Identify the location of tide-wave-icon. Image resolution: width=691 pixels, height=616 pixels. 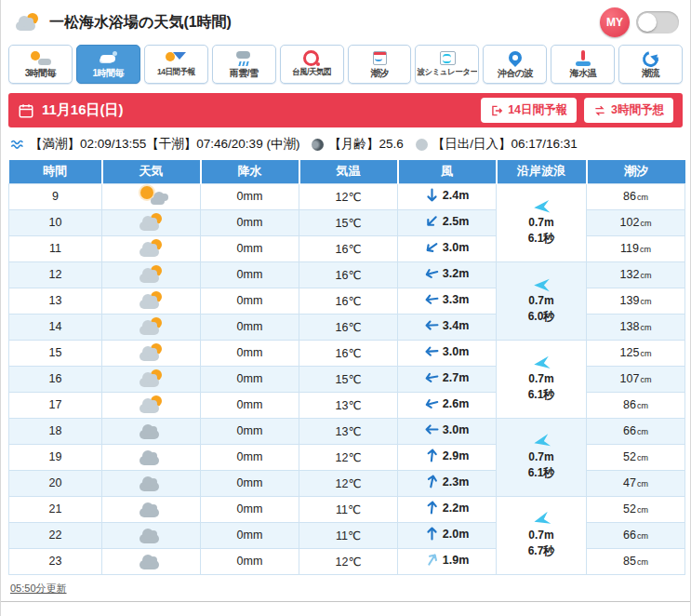
(18, 144).